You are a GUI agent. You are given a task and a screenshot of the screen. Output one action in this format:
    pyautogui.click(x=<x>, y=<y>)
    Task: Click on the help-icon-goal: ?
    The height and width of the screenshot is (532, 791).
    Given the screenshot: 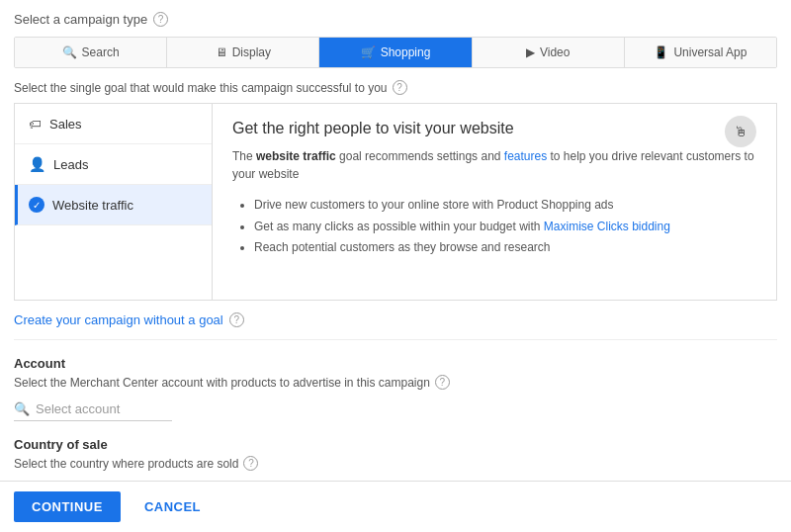 What is the action you would take?
    pyautogui.click(x=399, y=87)
    